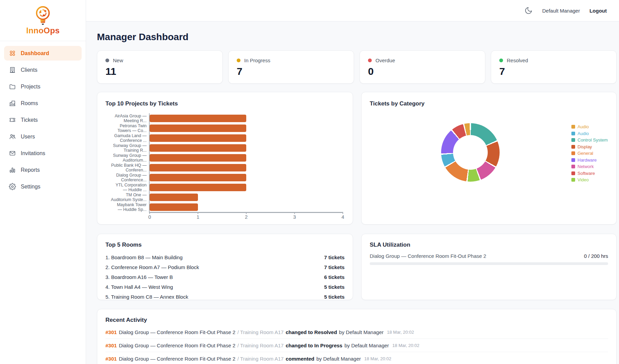 The width and height of the screenshot is (619, 364). What do you see at coordinates (127, 163) in the screenshot?
I see `bar-chart-labels: AirAsia Group — Meeting R...Petronas Twi…` at bounding box center [127, 163].